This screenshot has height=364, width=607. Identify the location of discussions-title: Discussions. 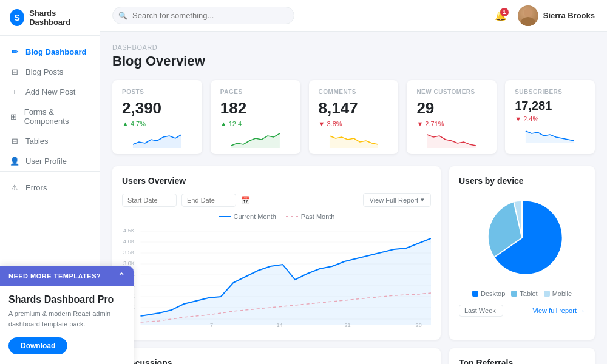
(277, 361).